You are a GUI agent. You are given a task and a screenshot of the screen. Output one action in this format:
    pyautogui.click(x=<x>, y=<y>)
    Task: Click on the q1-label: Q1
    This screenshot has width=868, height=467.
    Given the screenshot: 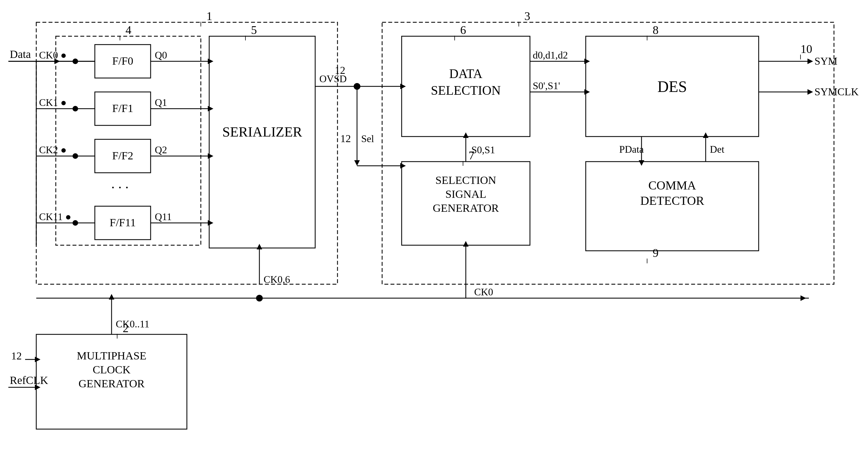 What is the action you would take?
    pyautogui.click(x=161, y=102)
    